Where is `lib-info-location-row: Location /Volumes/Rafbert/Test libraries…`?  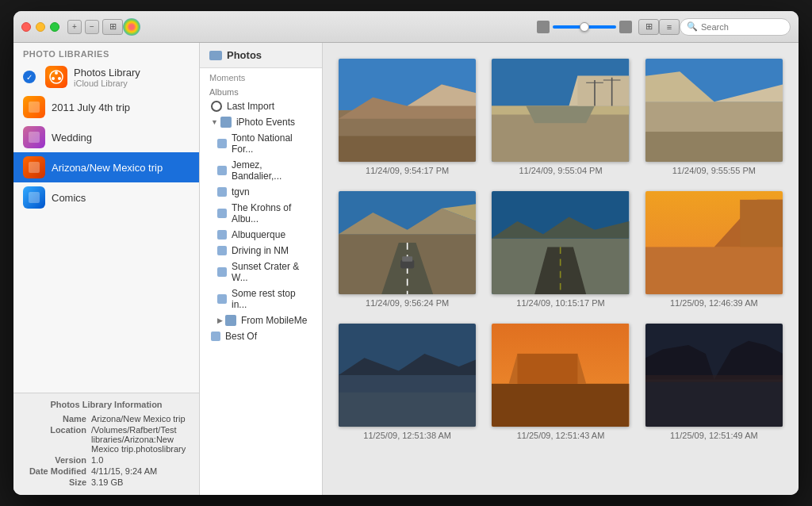
lib-info-location-row: Location /Volumes/Rafbert/Test libraries… is located at coordinates (106, 439).